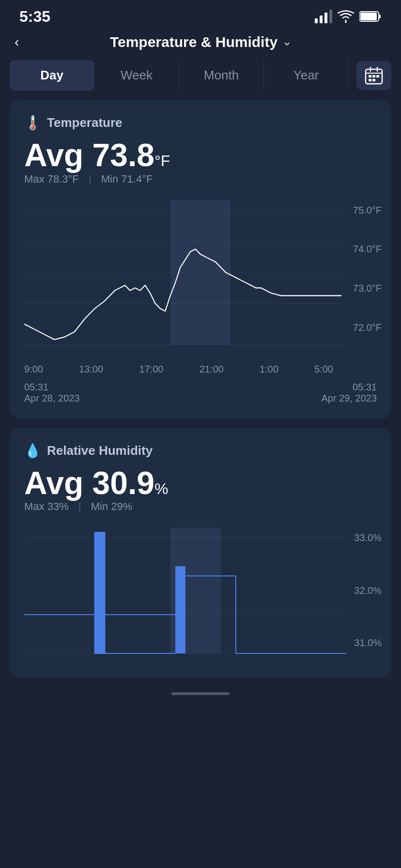  Describe the element at coordinates (16, 42) in the screenshot. I see `back-button: ‹` at that location.